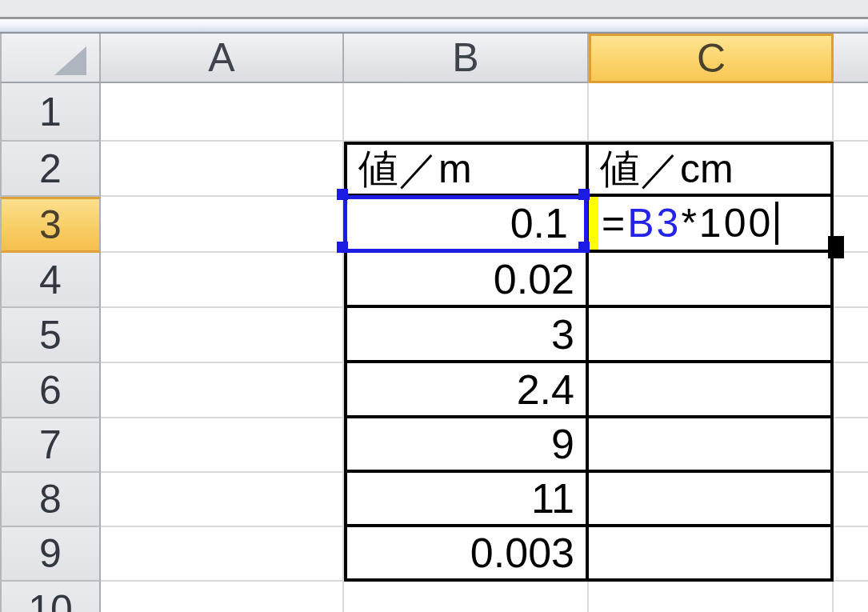 This screenshot has height=612, width=868. I want to click on row-label: 9, so click(50, 554).